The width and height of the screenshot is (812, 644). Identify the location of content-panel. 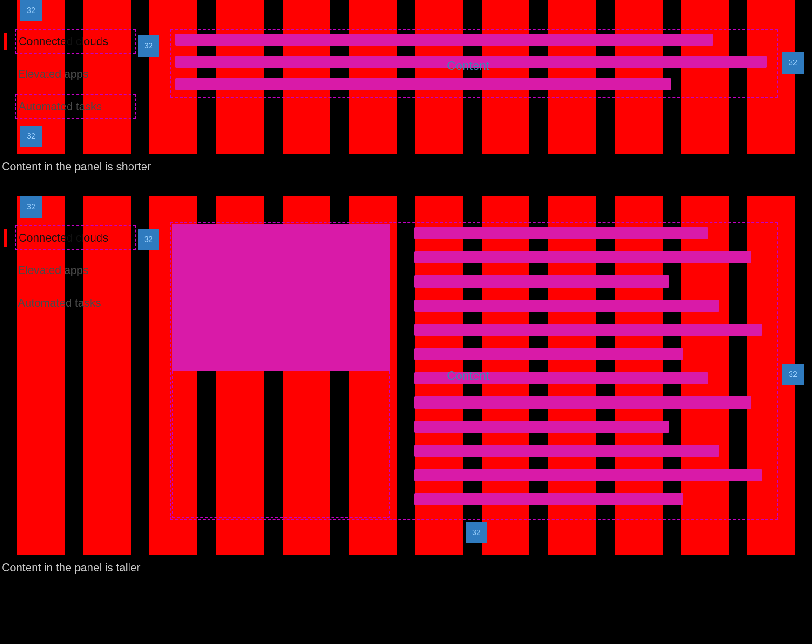
(474, 63).